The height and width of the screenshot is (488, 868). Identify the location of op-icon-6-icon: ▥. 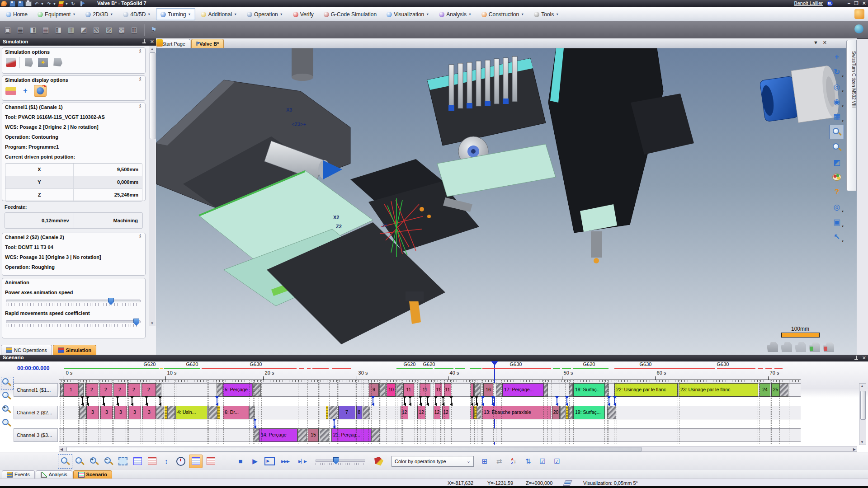
(71, 30).